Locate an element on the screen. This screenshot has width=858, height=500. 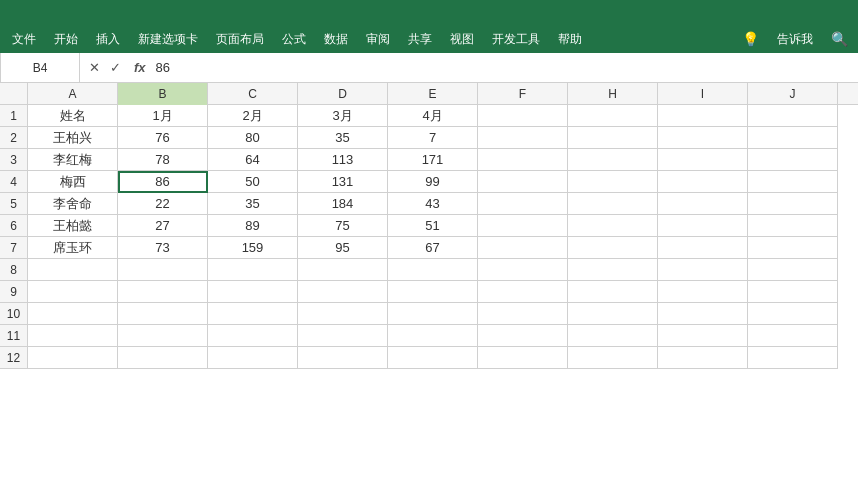
row-number: 1 is located at coordinates (14, 116).